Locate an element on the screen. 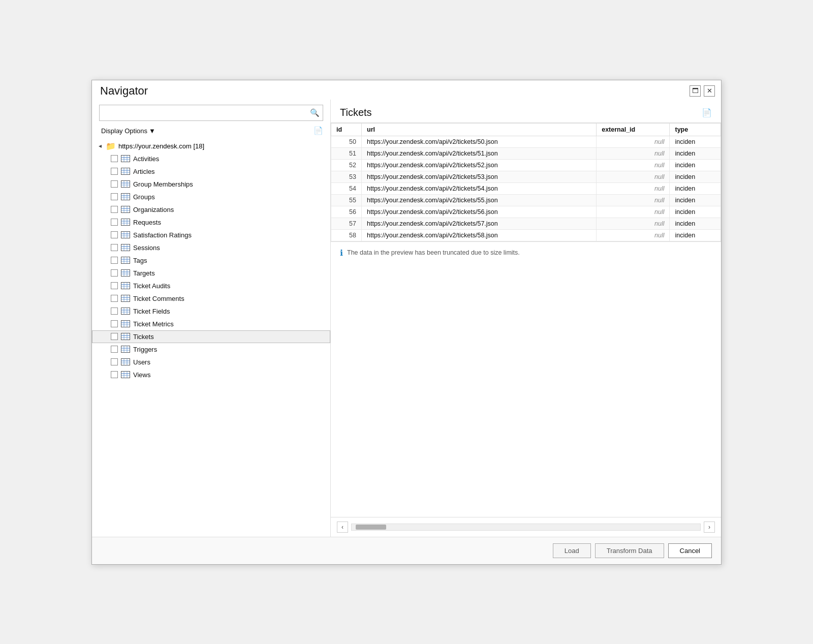  search-bar: 🔍 is located at coordinates (211, 113).